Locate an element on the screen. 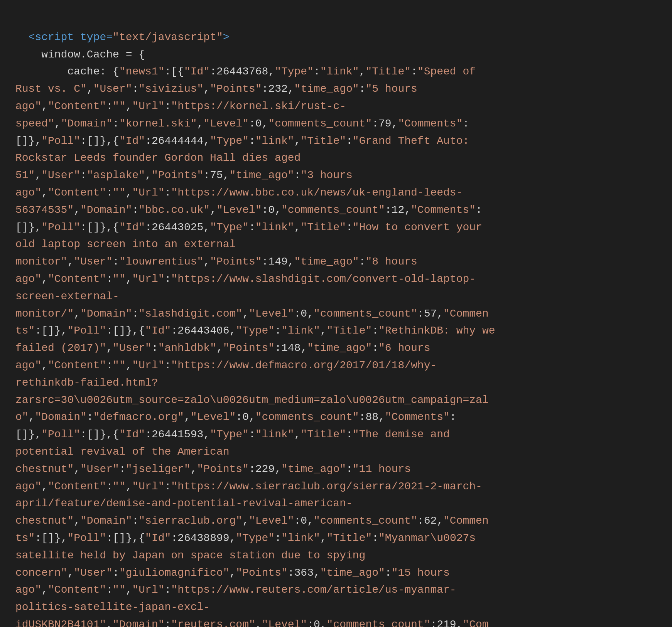  line-31: satellite held by Japan on space station… is located at coordinates (191, 555).